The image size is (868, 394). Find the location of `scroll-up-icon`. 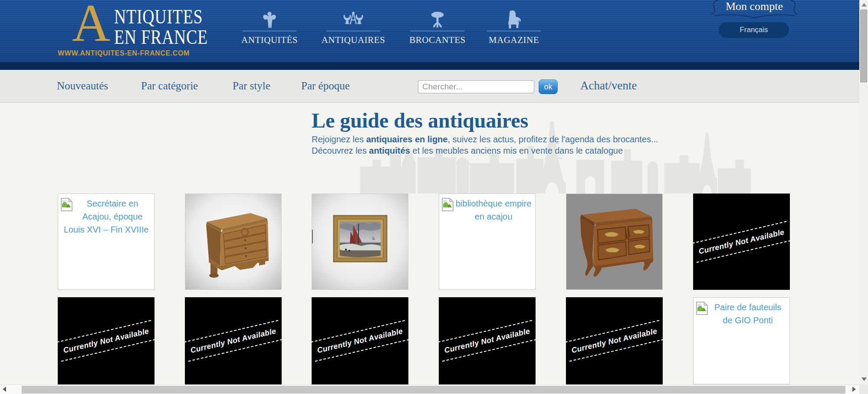

scroll-up-icon is located at coordinates (864, 5).